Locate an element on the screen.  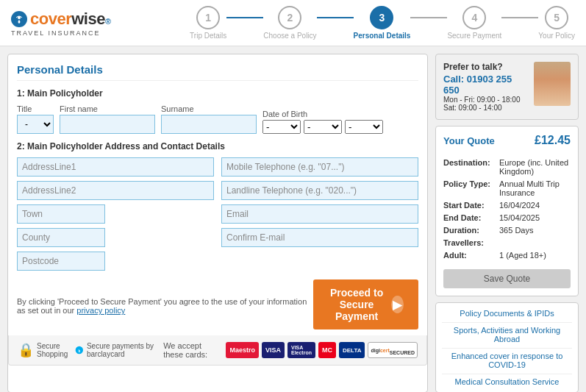
title-group: Title -MrMrsMsDr is located at coordinates (35, 119).